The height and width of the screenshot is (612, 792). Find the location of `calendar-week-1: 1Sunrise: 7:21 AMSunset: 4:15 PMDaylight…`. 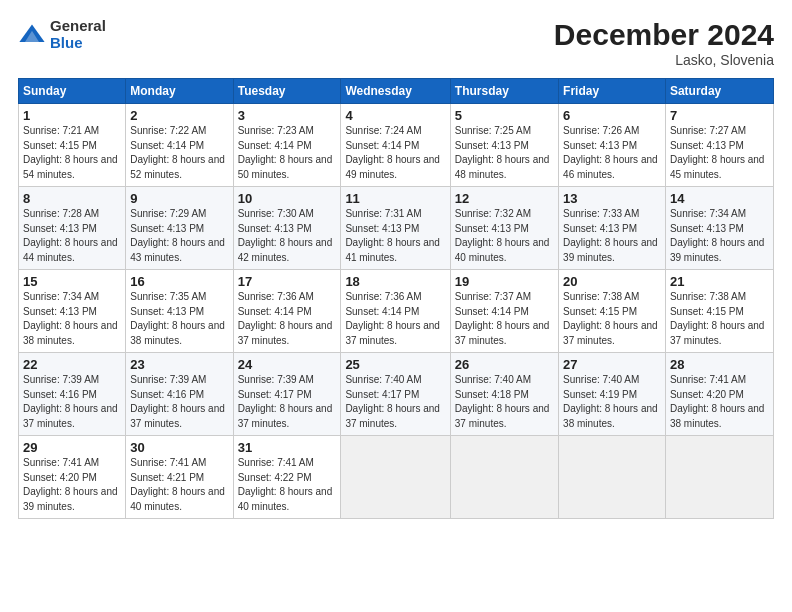

calendar-week-1: 1Sunrise: 7:21 AMSunset: 4:15 PMDaylight… is located at coordinates (396, 146).